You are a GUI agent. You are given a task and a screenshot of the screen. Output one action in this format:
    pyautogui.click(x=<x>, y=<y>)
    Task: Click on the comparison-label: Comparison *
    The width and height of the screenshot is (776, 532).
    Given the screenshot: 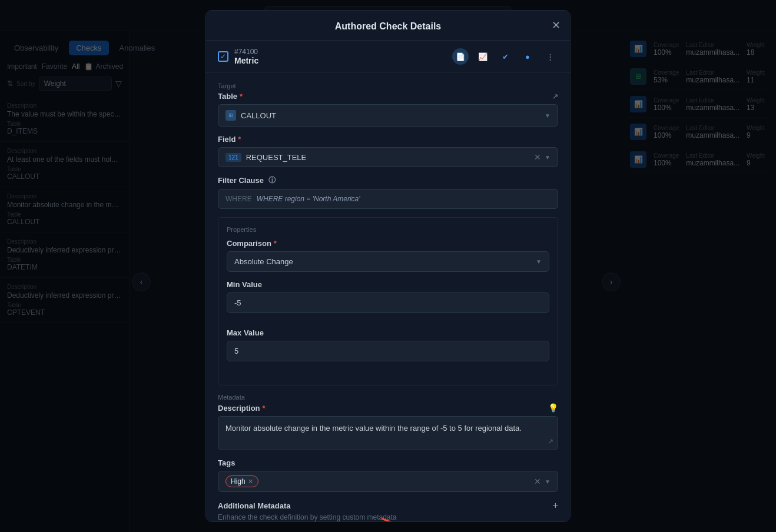 What is the action you would take?
    pyautogui.click(x=388, y=244)
    